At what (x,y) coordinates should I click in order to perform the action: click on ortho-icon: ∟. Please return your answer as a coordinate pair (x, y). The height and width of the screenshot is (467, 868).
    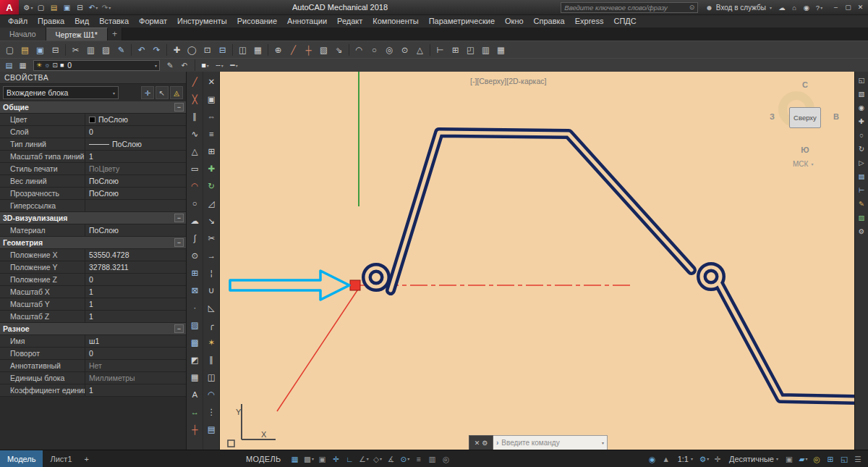
    Looking at the image, I should click on (350, 459).